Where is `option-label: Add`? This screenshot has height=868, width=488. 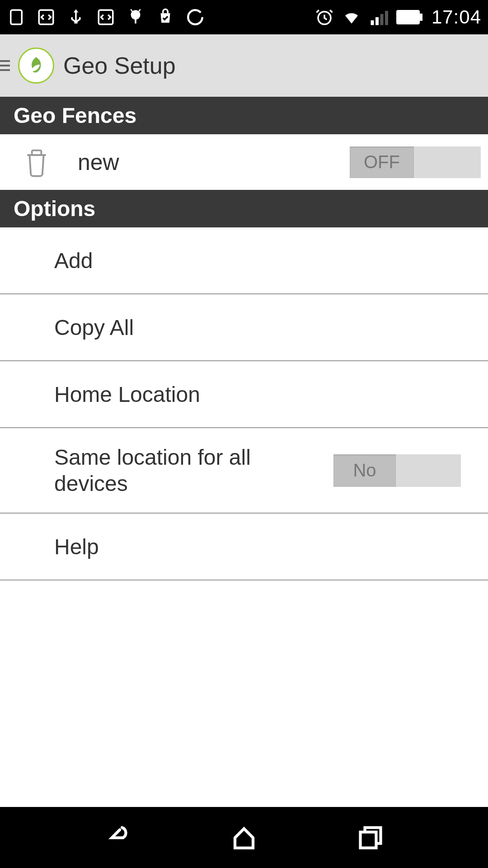 option-label: Add is located at coordinates (73, 260).